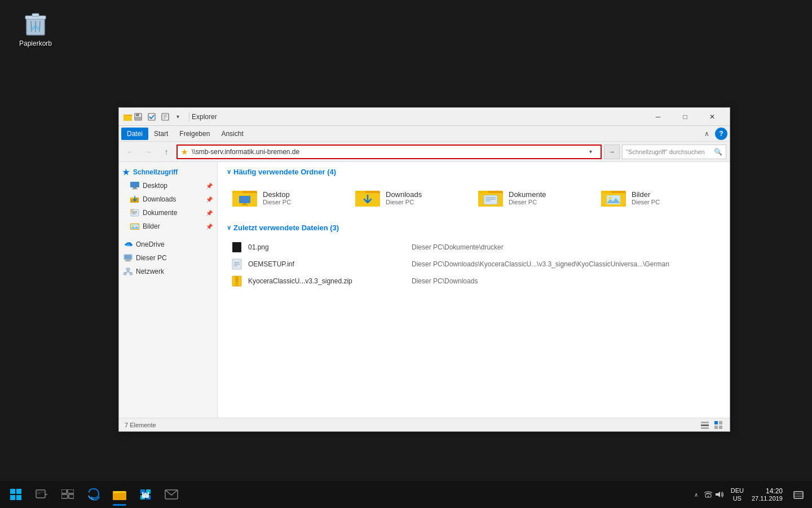 The image size is (812, 508). Describe the element at coordinates (168, 199) in the screenshot. I see `sidebar-item-downloads: Downloads 📌` at that location.